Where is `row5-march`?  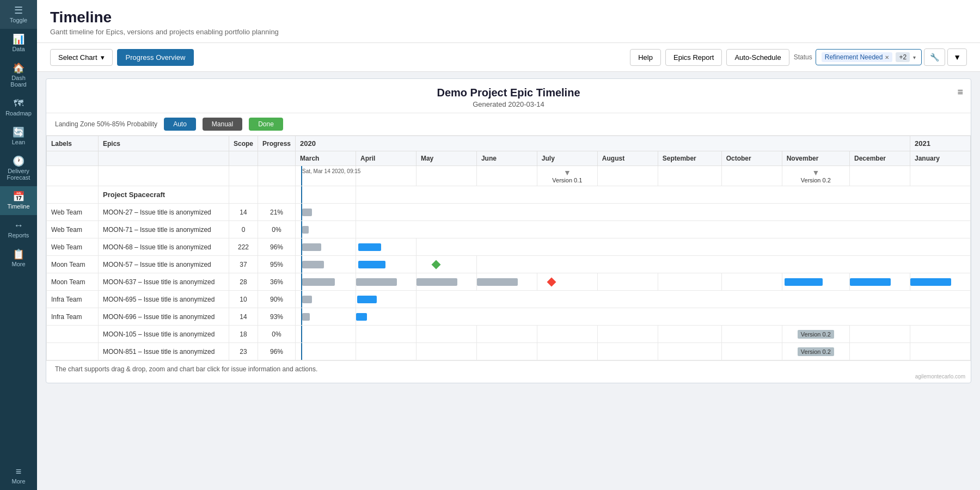
row5-march is located at coordinates (326, 282).